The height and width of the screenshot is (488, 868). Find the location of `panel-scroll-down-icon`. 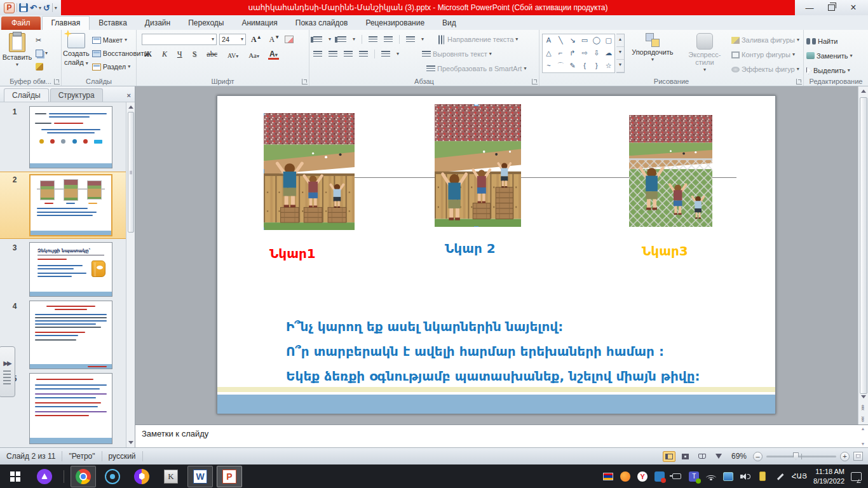

panel-scroll-down-icon is located at coordinates (131, 442).